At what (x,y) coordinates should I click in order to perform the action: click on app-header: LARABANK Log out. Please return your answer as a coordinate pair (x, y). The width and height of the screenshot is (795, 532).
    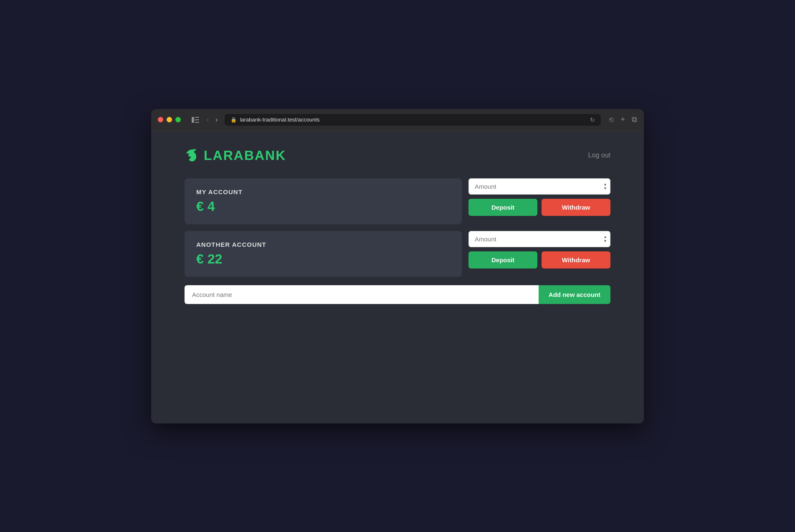
    Looking at the image, I should click on (398, 155).